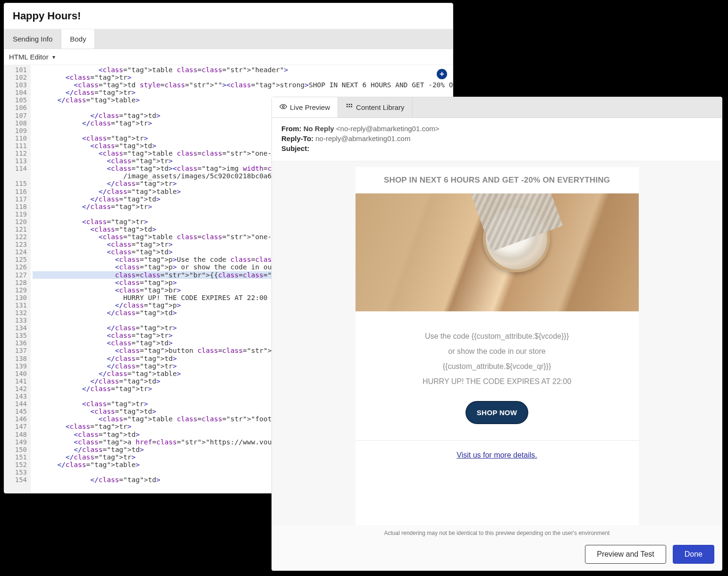  I want to click on email-text-line: Use the code {{custom_attribute.${vcode}…, so click(497, 336).